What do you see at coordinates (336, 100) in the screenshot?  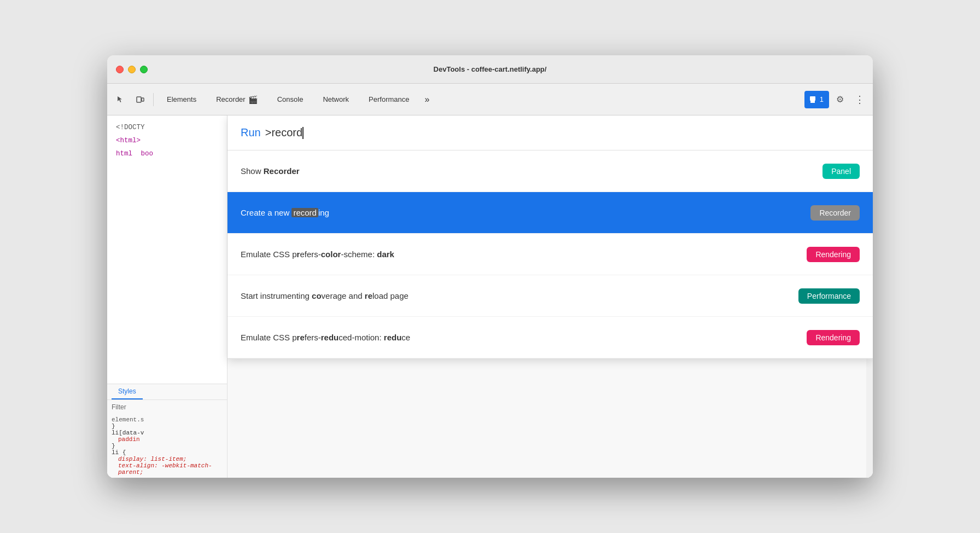 I see `tab-network: Network` at bounding box center [336, 100].